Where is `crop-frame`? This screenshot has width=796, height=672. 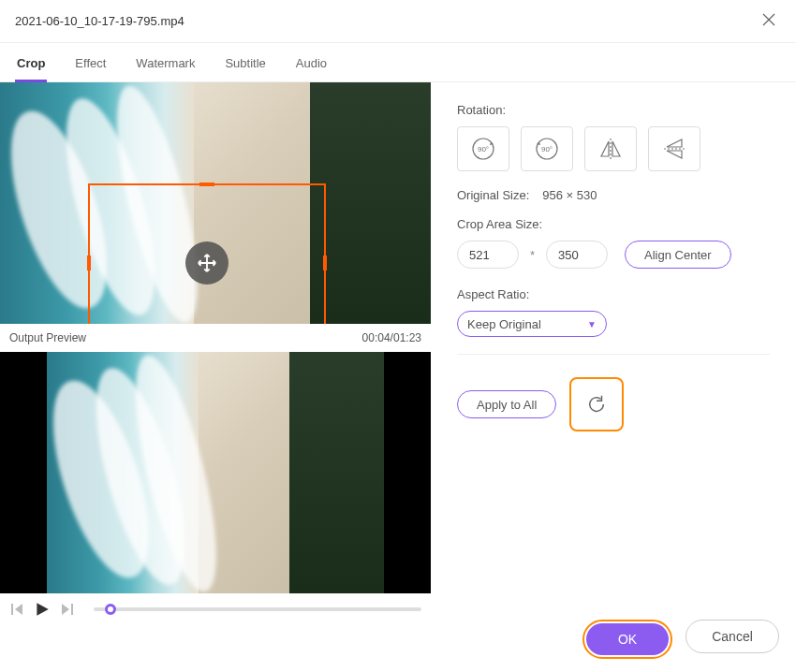
crop-frame is located at coordinates (207, 254).